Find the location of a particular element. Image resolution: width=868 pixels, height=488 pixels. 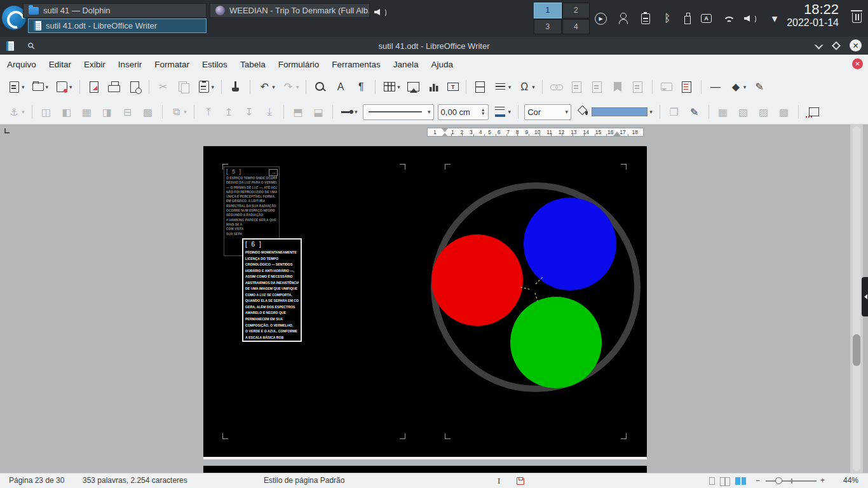

right-margin-marker is located at coordinates (617, 132).